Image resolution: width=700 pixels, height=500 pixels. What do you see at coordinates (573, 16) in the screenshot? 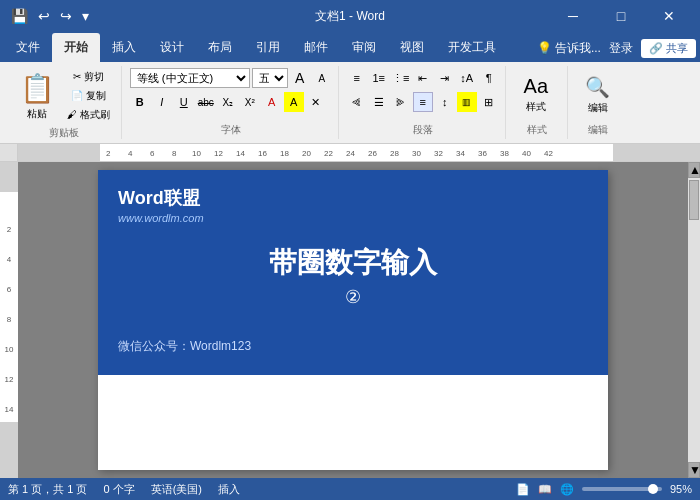
I see `minimize-button: ─` at bounding box center [573, 16].